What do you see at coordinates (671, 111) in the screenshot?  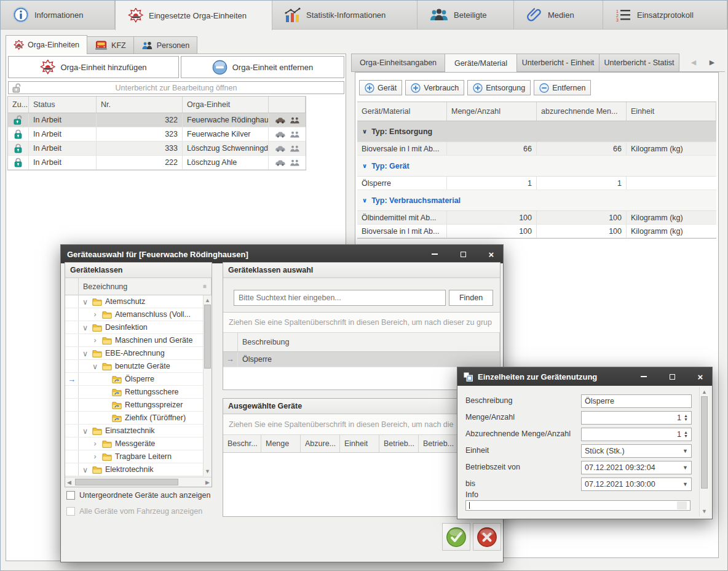 I see `column-header: Einheit` at bounding box center [671, 111].